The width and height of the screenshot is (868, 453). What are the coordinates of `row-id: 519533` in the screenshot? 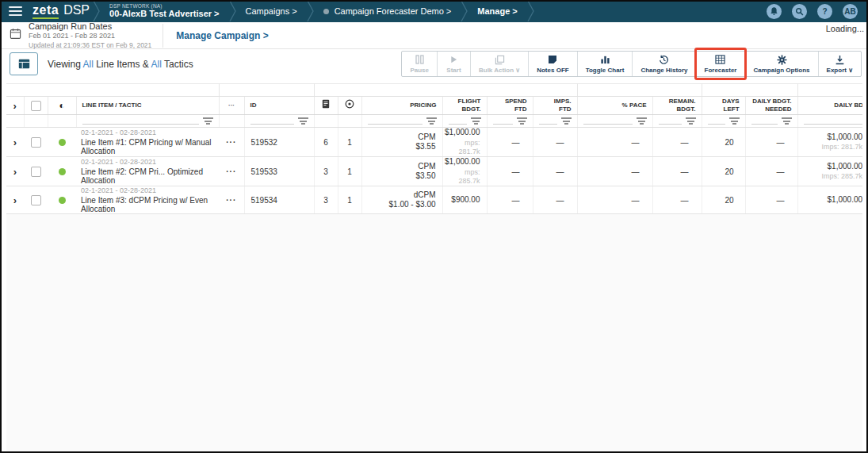 It's located at (279, 171).